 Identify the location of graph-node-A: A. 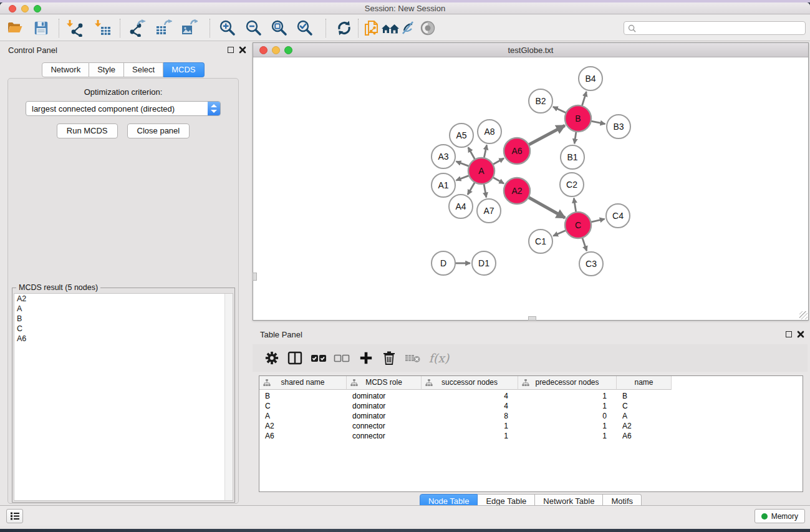
(481, 171).